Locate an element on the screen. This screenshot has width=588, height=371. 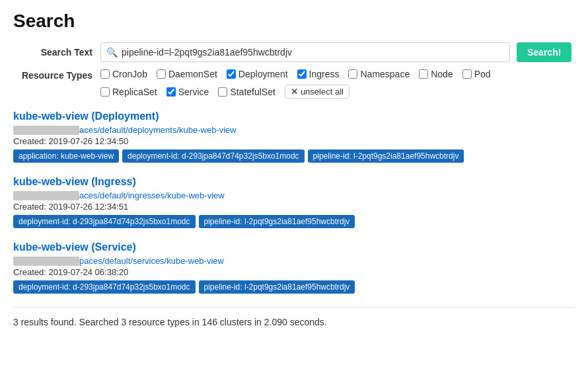
checkbox-service is located at coordinates (171, 92).